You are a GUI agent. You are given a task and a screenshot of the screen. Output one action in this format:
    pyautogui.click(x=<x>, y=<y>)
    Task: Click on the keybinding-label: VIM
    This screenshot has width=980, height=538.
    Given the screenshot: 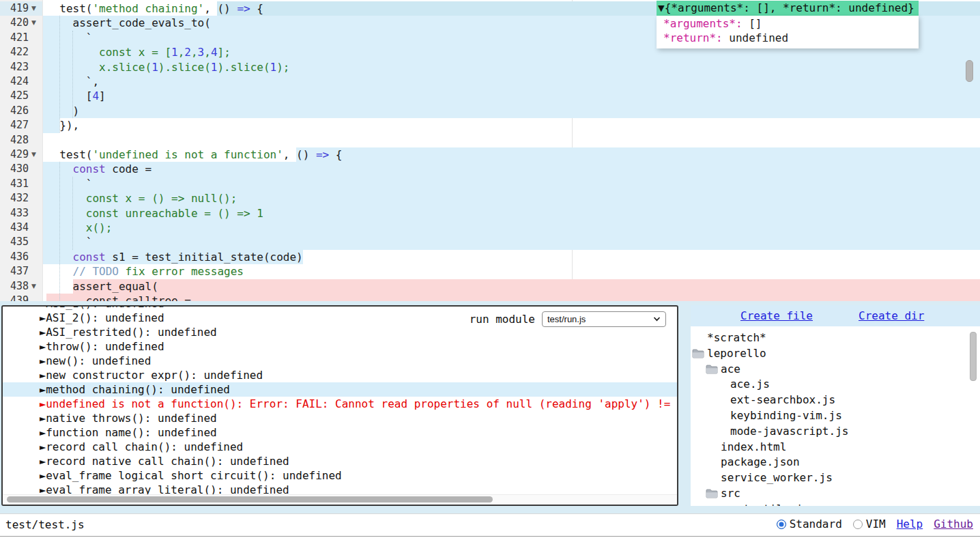 What is the action you would take?
    pyautogui.click(x=876, y=524)
    